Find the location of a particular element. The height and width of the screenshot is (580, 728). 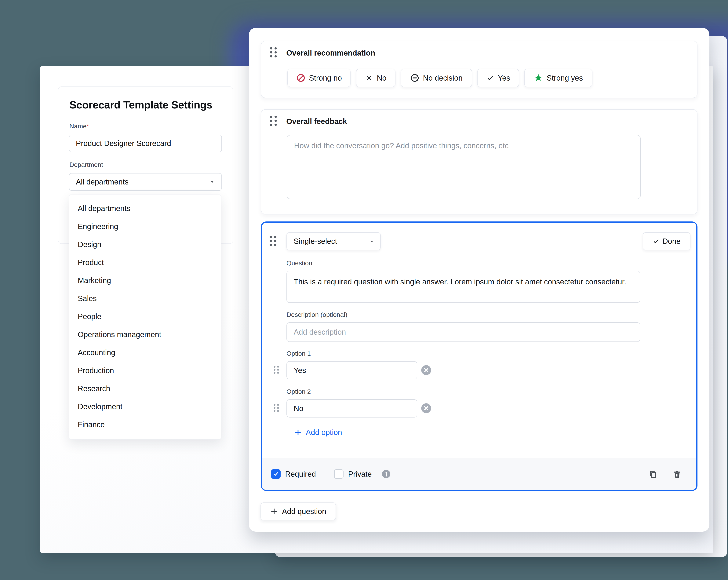

option-1-input: Yes is located at coordinates (352, 370).